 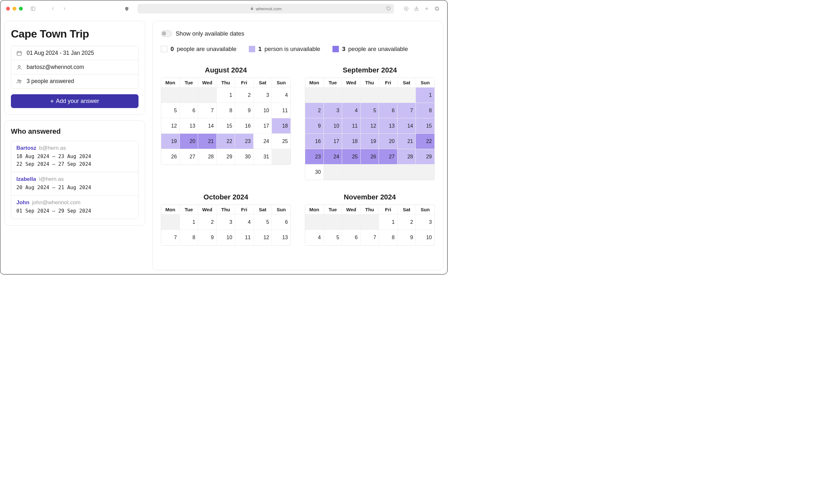 I want to click on window-close-button, so click(x=8, y=9).